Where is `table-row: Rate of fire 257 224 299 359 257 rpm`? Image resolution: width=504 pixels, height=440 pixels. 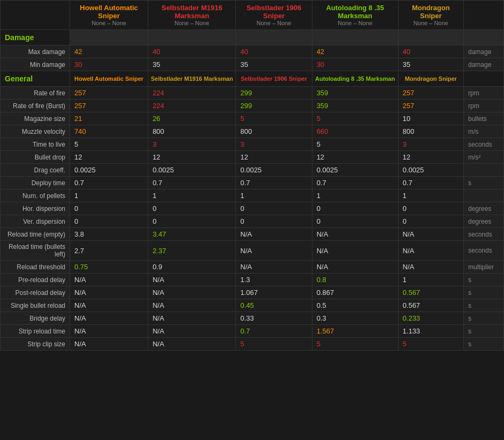 table-row: Rate of fire 257 224 299 359 257 rpm is located at coordinates (253, 93).